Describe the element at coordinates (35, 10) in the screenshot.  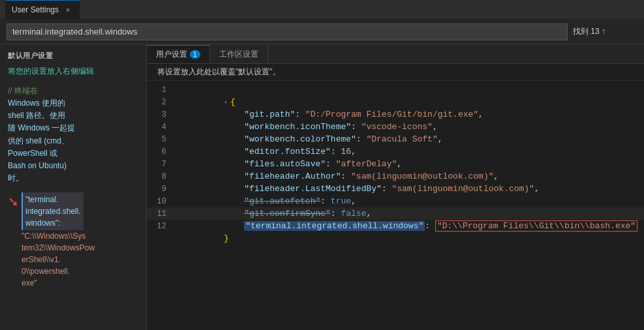
I see `tab-label: User Settings` at that location.